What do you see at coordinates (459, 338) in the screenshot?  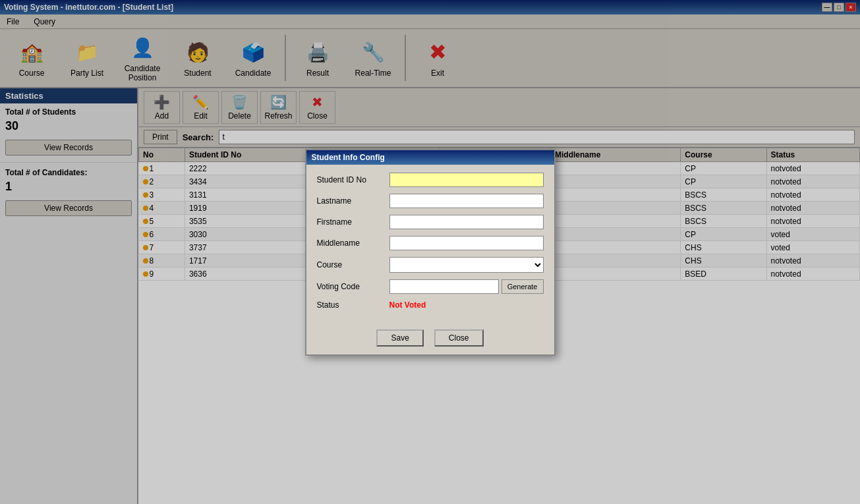 I see `modal-close-button: Close` at bounding box center [459, 338].